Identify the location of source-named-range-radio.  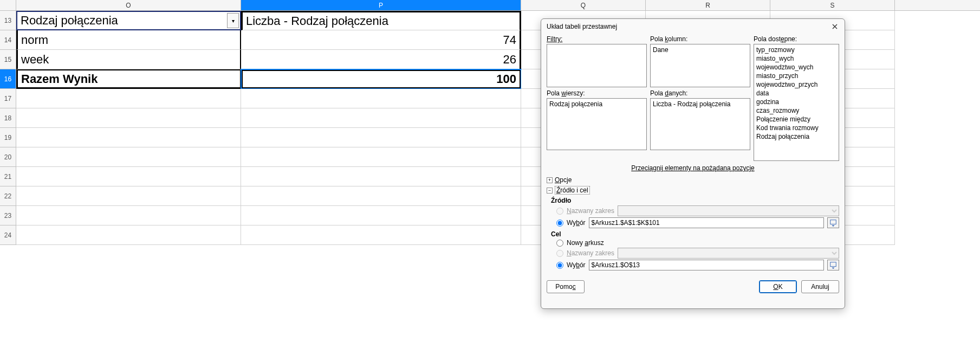
(560, 211).